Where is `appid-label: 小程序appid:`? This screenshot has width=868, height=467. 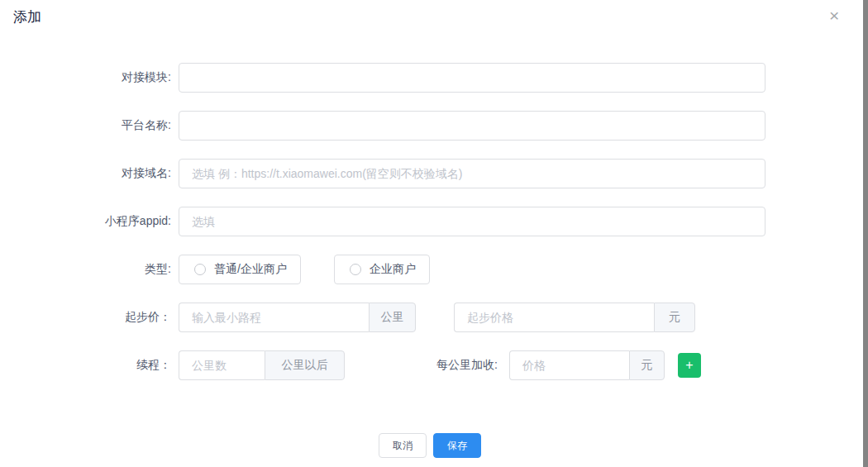
appid-label: 小程序appid: is located at coordinates (86, 222).